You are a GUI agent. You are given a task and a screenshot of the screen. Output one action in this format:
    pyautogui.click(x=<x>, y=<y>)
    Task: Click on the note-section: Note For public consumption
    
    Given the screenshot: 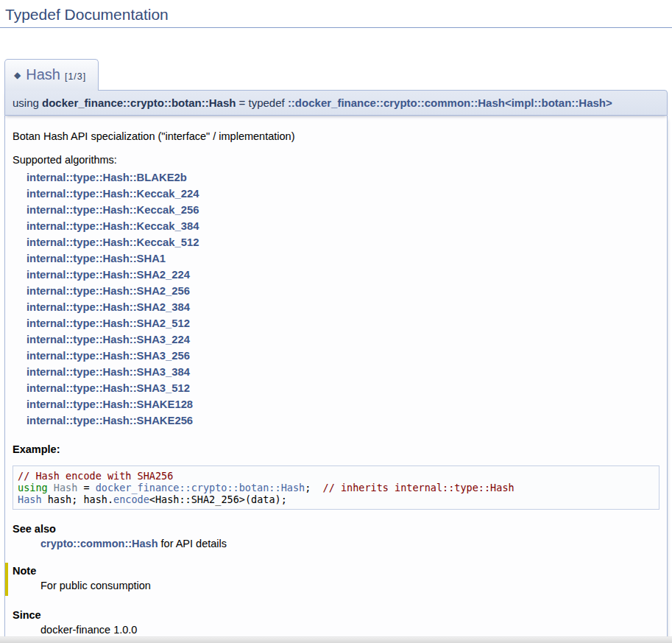 What is the action you would take?
    pyautogui.click(x=333, y=579)
    